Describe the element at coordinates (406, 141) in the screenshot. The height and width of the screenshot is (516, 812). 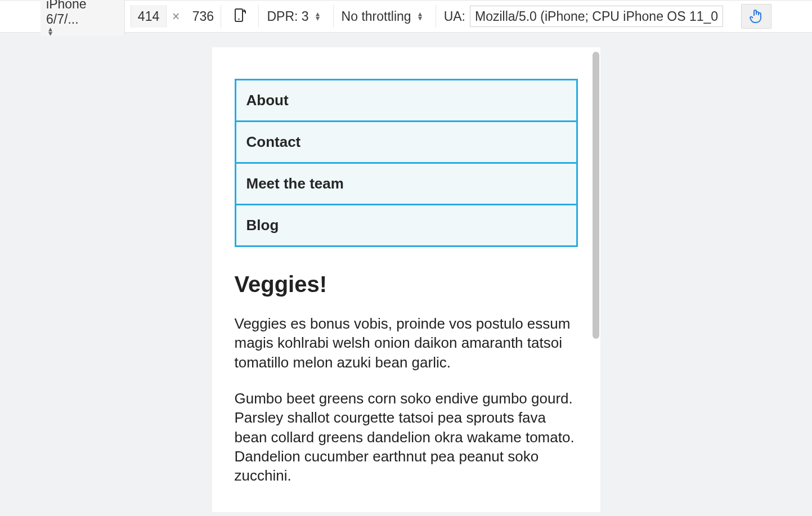
I see `nav-item-contact: Contact` at that location.